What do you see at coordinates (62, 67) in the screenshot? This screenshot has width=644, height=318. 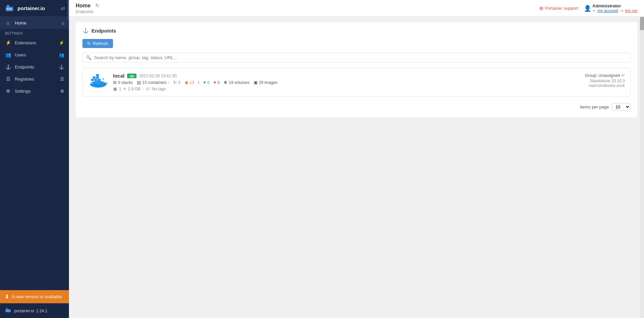 I see `endpoints-nav-right-icon: ⚓` at bounding box center [62, 67].